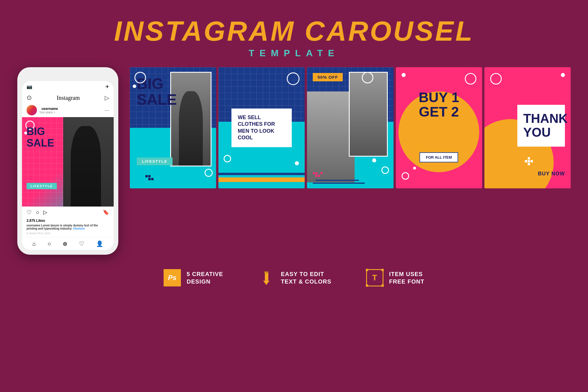 The height and width of the screenshot is (392, 588). I want to click on phone-ig-header: ⊙ Instagram ▷, so click(68, 98).